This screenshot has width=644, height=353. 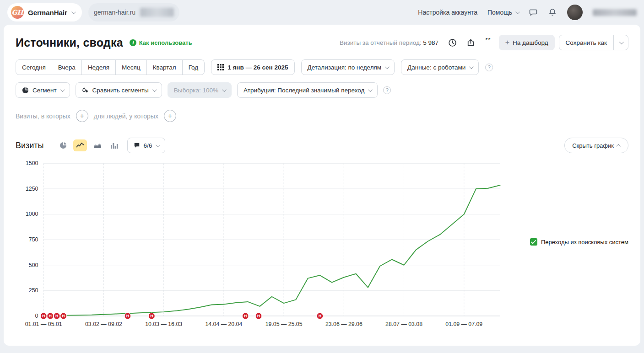 I want to click on chat-icon, so click(x=533, y=12).